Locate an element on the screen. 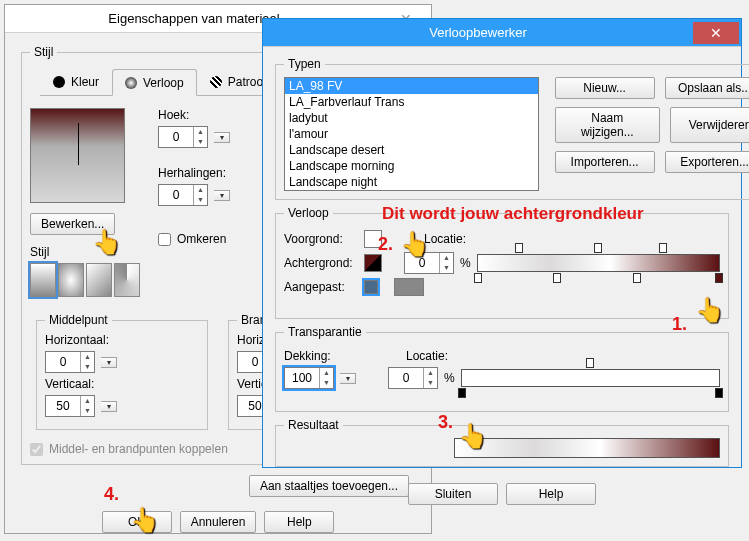  transparency-group: Transparantie Dekking: Locatie: ▲▼ ▾ ▲▼ … is located at coordinates (502, 368).